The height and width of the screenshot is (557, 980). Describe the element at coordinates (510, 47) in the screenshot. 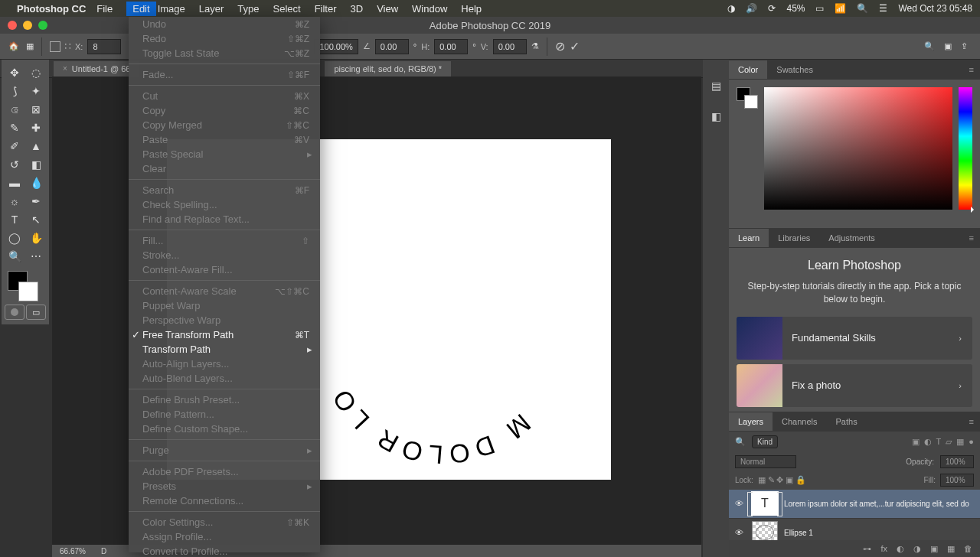

I see `v-field: 0.00` at that location.